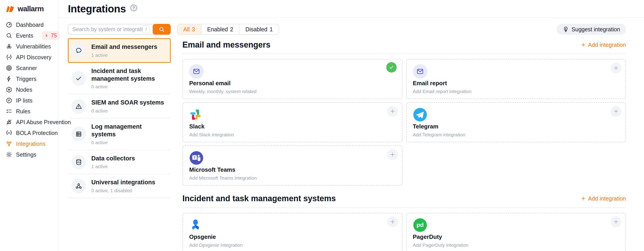  I want to click on filter-tab-disabled: Disabled 1, so click(259, 29).